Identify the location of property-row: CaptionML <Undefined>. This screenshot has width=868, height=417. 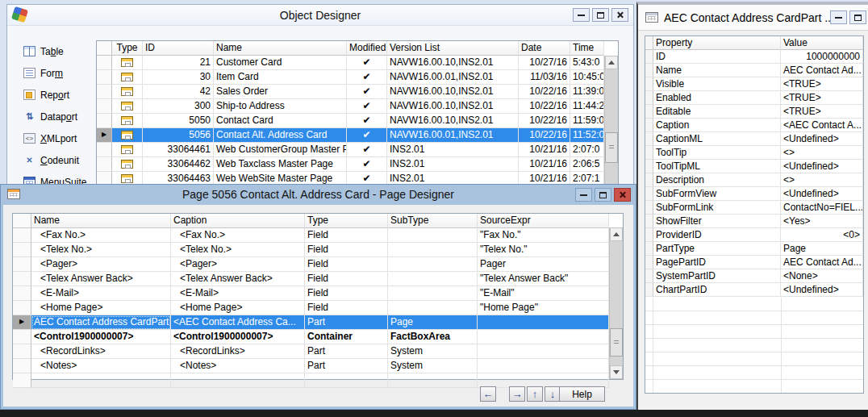
(754, 139).